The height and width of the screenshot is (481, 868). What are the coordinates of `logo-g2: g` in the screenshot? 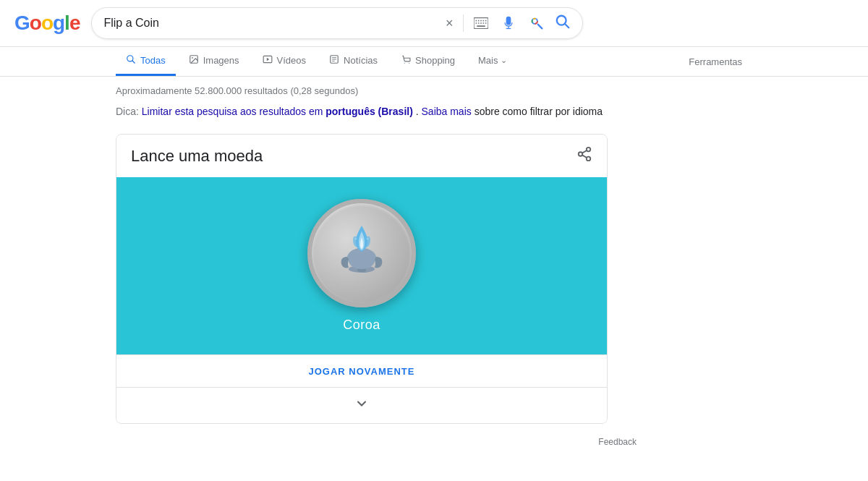 It's located at (59, 23).